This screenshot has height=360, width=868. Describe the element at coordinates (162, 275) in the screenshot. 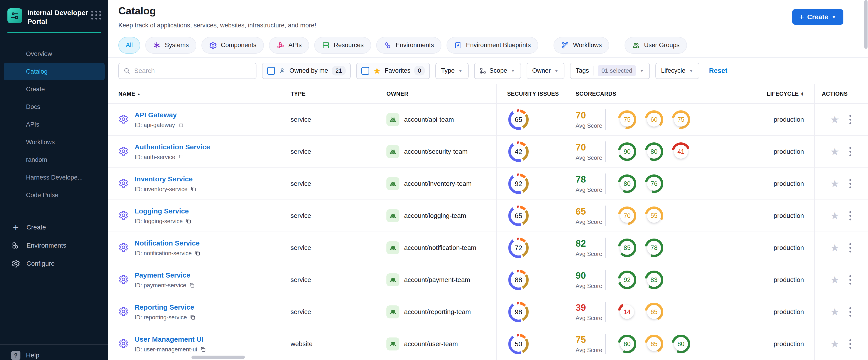

I see `component-name-link: Payment Service` at that location.